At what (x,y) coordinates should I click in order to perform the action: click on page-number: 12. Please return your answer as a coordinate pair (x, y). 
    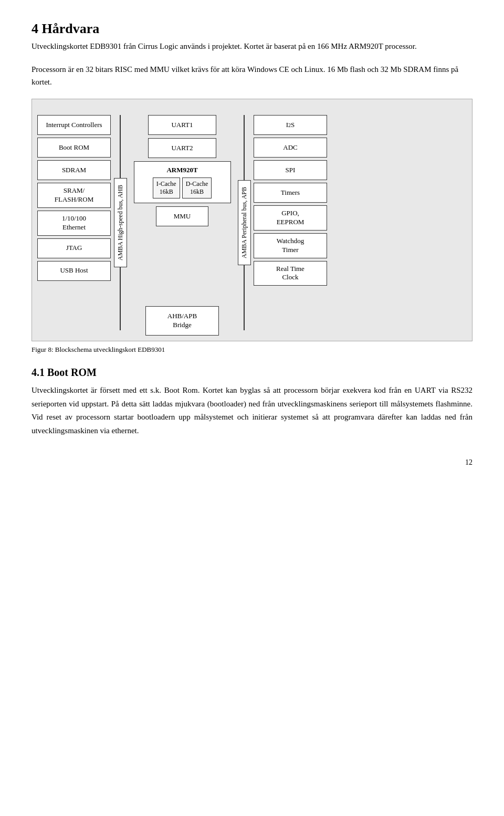
    Looking at the image, I should click on (252, 463).